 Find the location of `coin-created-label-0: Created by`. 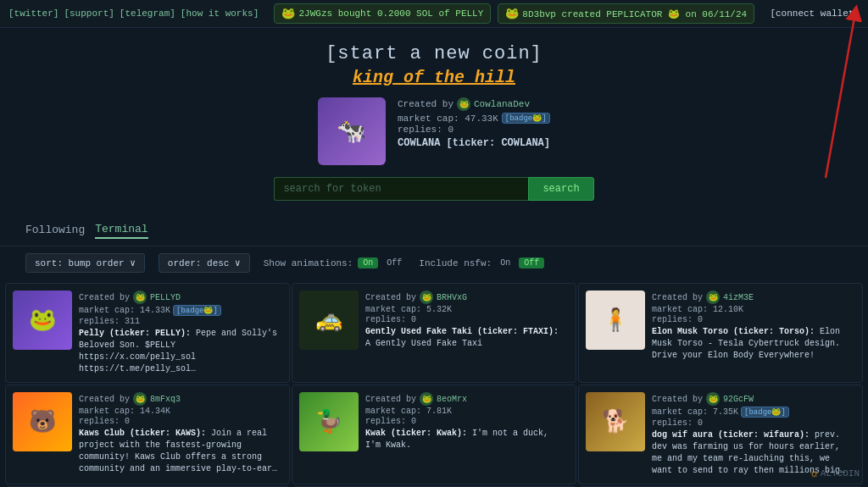

coin-created-label-0: Created by is located at coordinates (104, 298).